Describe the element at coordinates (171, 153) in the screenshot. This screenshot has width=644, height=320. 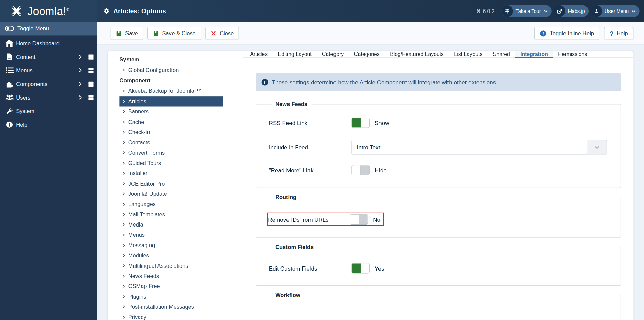
I see `sidenav-item-convert-forms: Convert Forms` at that location.